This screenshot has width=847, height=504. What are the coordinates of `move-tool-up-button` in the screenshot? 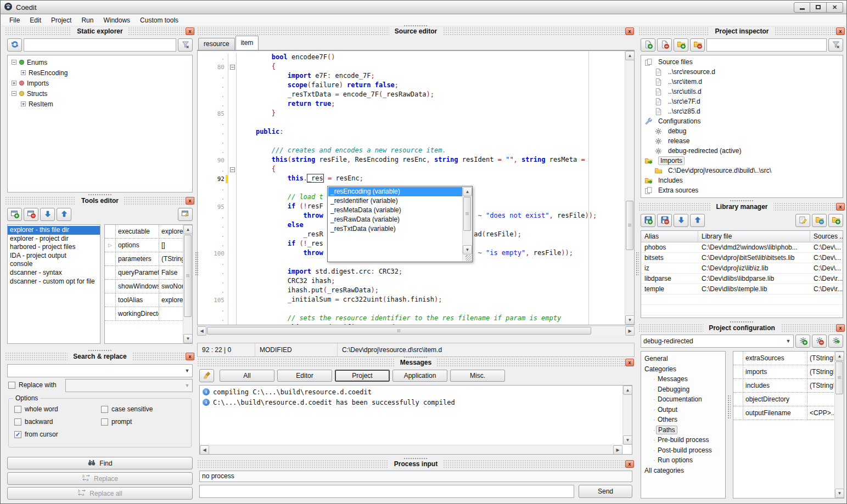 It's located at (64, 214).